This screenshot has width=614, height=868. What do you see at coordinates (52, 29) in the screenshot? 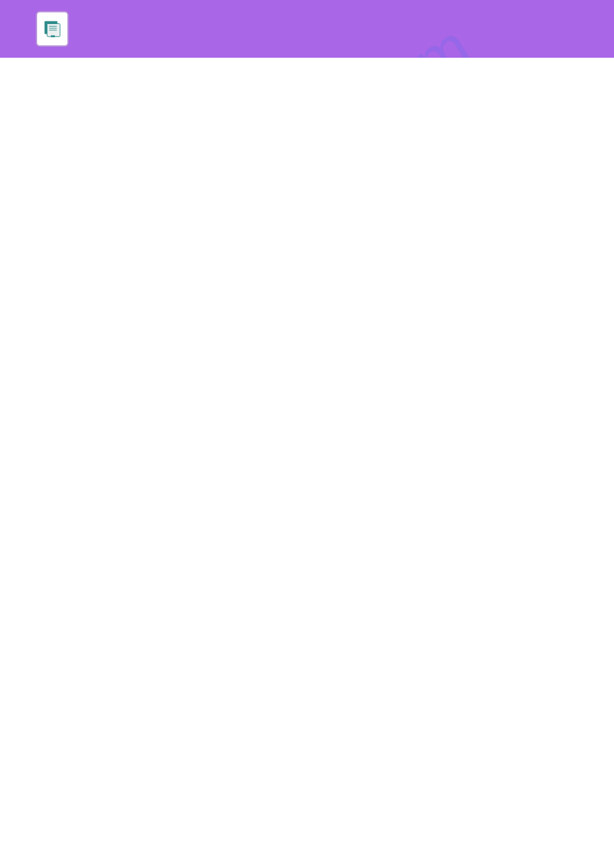
I see `page-logo-icon` at bounding box center [52, 29].